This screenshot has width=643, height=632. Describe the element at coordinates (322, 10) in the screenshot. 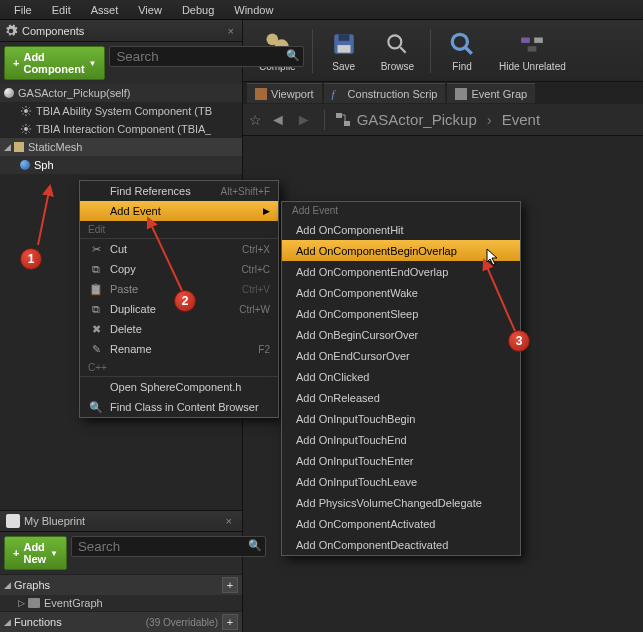

I see `menubar: File Edit Asset View Debug Window` at that location.